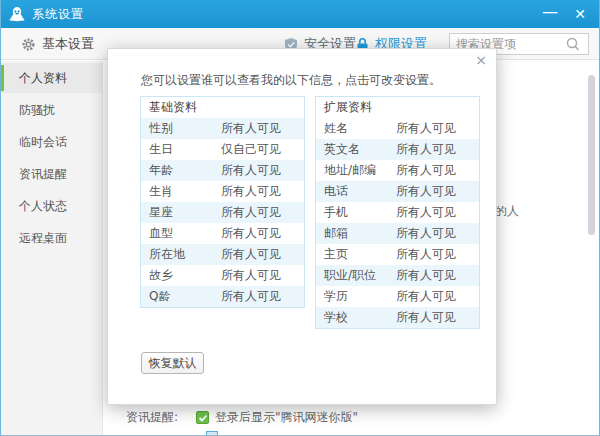 The width and height of the screenshot is (600, 436). I want to click on table-row: 学校所有人可见, so click(398, 318).